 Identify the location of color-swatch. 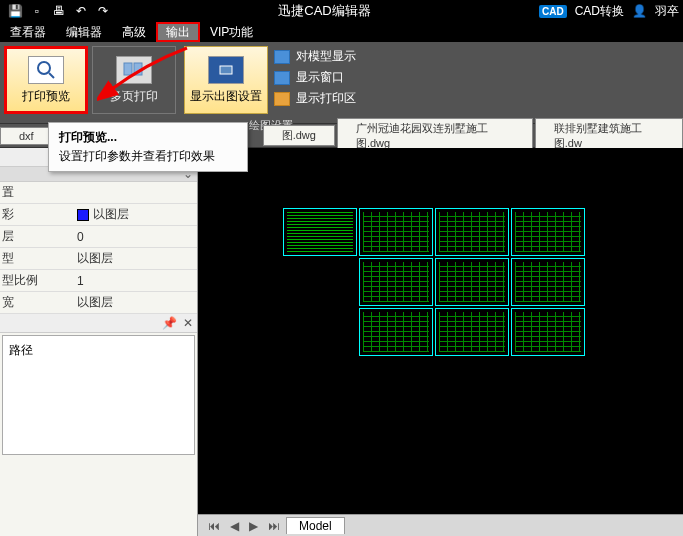
(83, 215).